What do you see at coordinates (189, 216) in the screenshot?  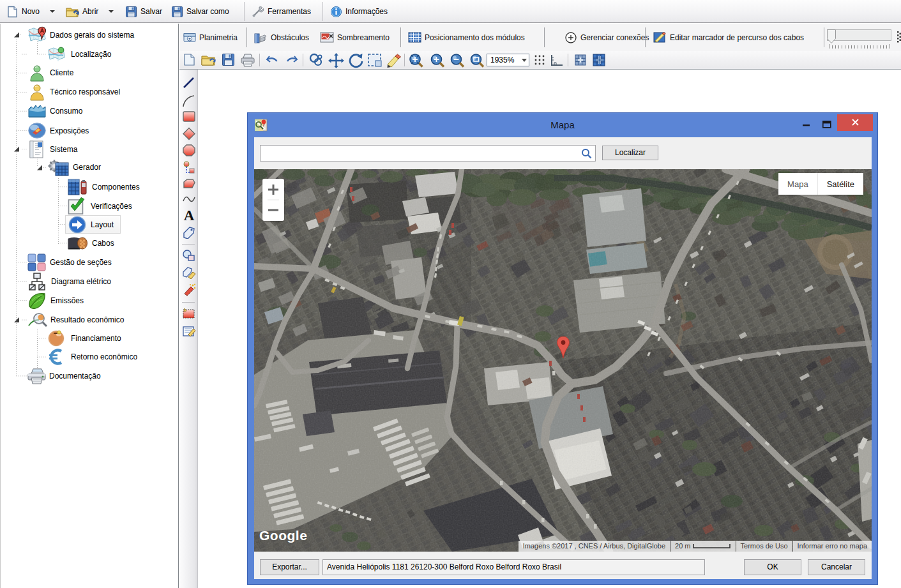 I see `svg-text: A` at bounding box center [189, 216].